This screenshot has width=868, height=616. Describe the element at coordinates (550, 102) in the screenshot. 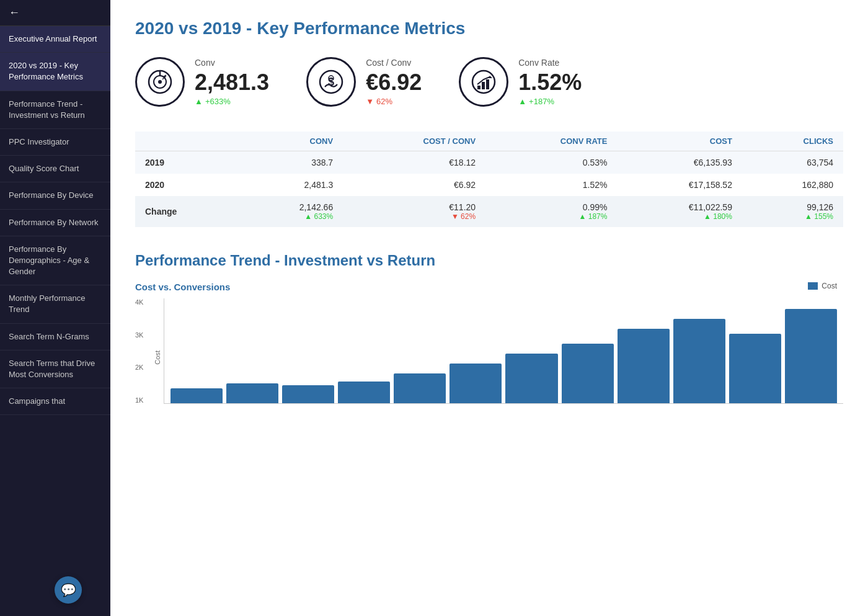

I see `kpi-change-conv-rate: +187%` at that location.